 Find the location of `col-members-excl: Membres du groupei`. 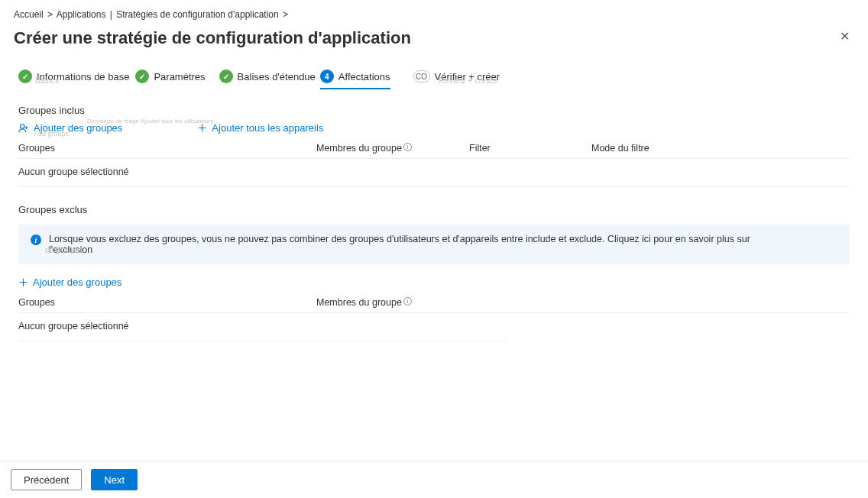

col-members-excl: Membres du groupei is located at coordinates (416, 302).